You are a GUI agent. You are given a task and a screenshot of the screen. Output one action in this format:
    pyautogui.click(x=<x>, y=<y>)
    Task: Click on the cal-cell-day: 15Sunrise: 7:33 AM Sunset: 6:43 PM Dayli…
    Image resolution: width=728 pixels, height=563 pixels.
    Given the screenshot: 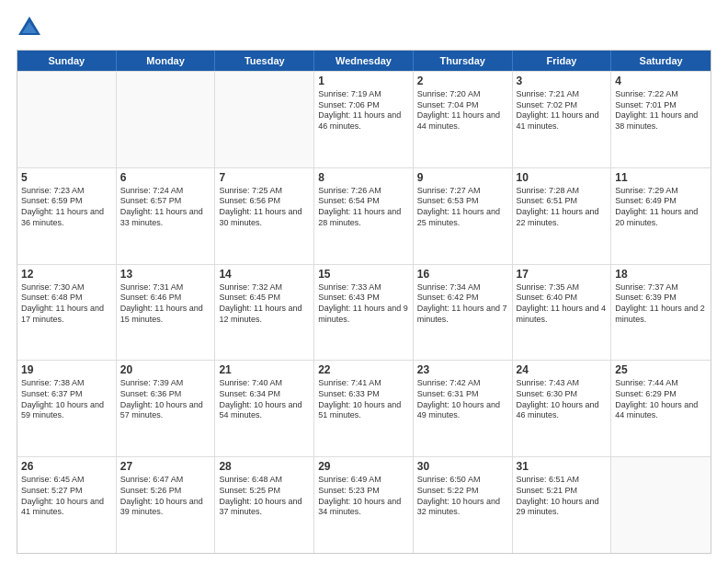 What is the action you would take?
    pyautogui.click(x=364, y=313)
    